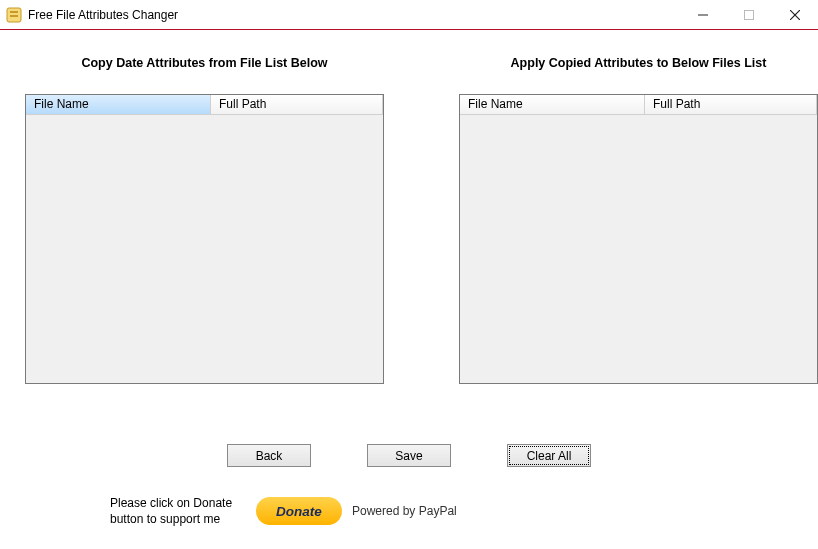 This screenshot has width=818, height=549. I want to click on save-button: Save, so click(409, 456).